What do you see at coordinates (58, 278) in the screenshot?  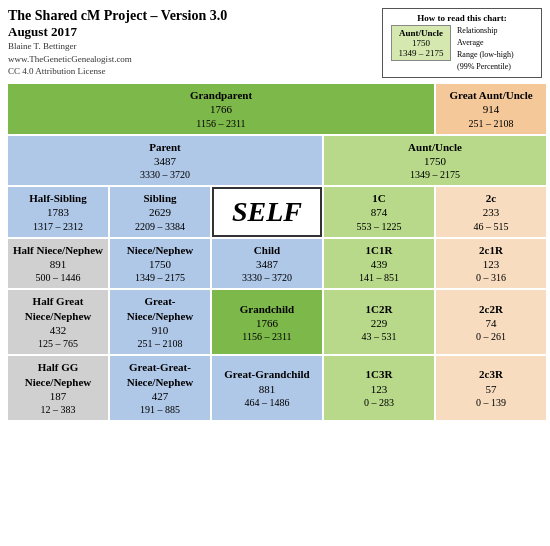 I see `half-niece-nephew-range: 500 – 1446` at bounding box center [58, 278].